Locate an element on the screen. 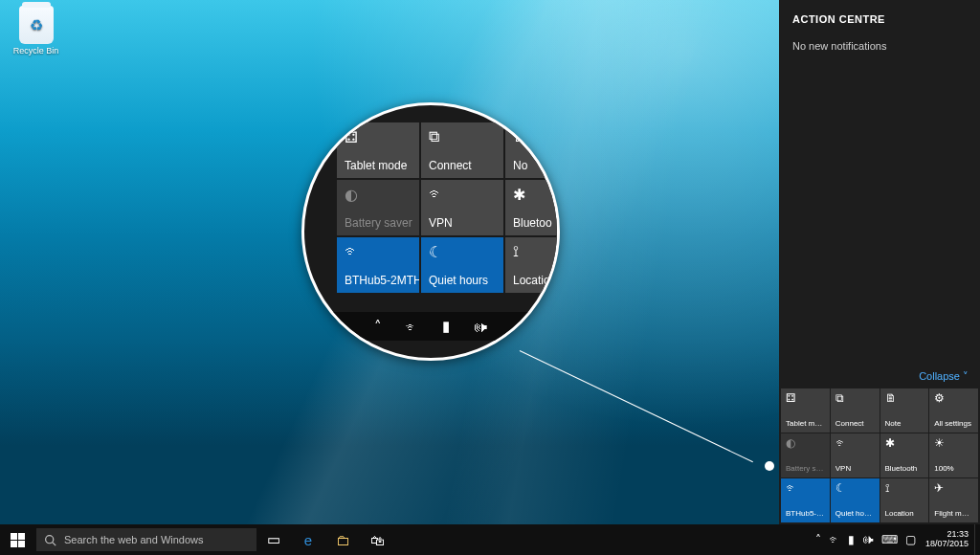 Image resolution: width=980 pixels, height=555 pixels. store-button: 🛍 is located at coordinates (377, 540).